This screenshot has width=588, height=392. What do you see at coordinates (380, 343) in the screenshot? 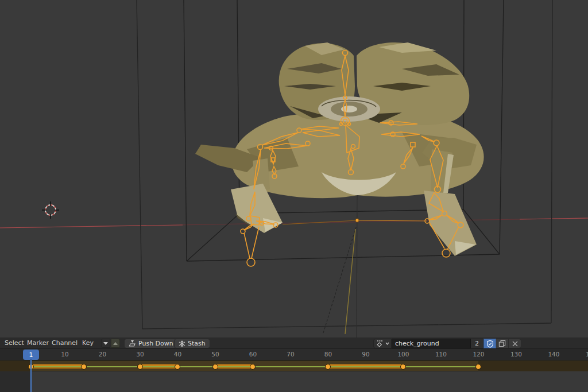
I see `action-icon` at bounding box center [380, 343].